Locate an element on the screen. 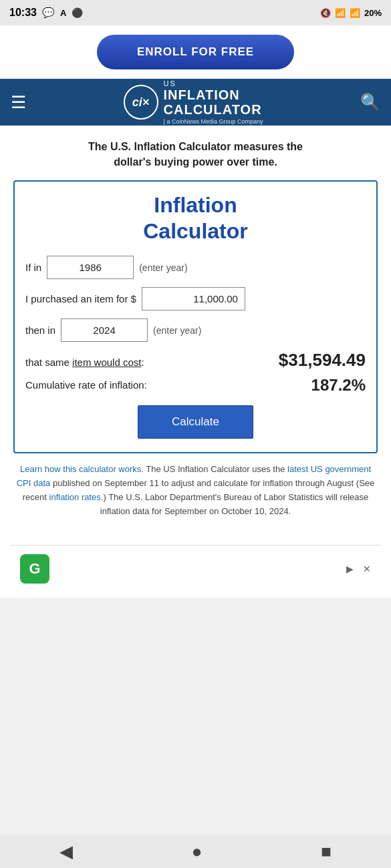 The width and height of the screenshot is (391, 868). logo-area: ci× US INFLATION CALCULATOR | a CoinNews… is located at coordinates (194, 102).